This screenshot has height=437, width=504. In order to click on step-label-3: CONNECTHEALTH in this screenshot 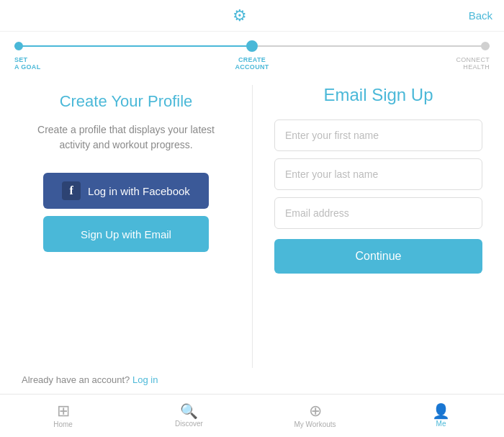, I will do `click(410, 63)`.